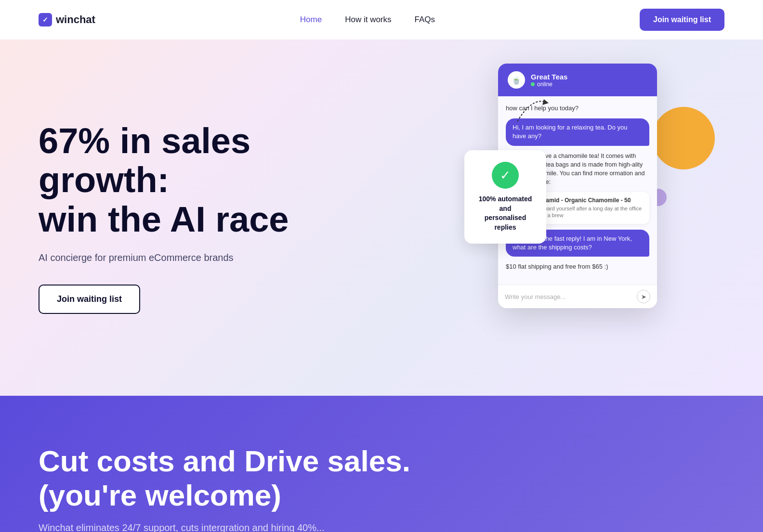 The width and height of the screenshot is (763, 532). I want to click on navbar: ✓ winchat Home How it works FAQs Join wa…, so click(382, 20).